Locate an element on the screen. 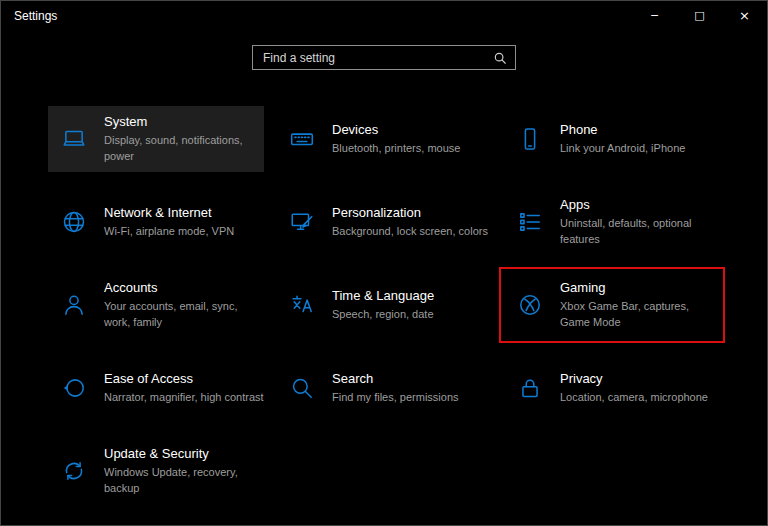  category-gaming: Gaming Xbox Game Bar, captures, Game Mod… is located at coordinates (612, 305).